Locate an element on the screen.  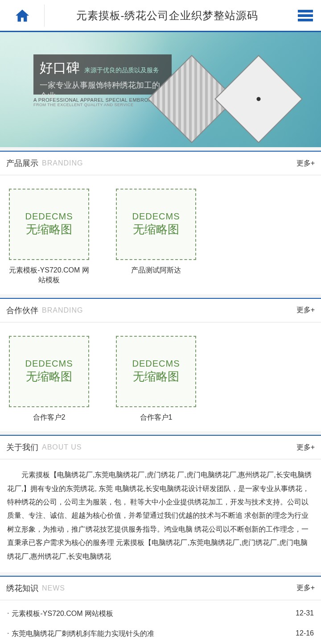
section-title-cn: 产品展示 is located at coordinates (22, 163).